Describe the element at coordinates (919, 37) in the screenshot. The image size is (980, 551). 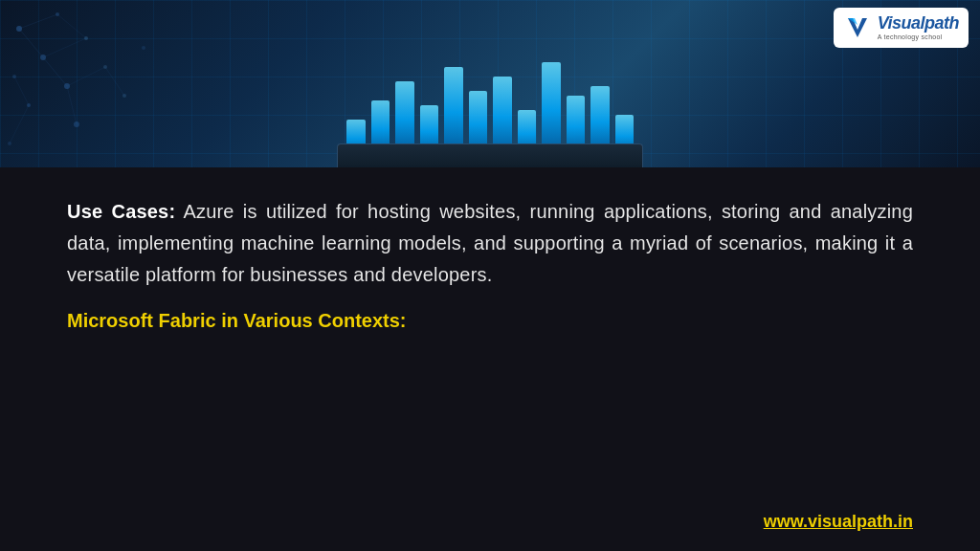
I see `logo-tagline: A technology school` at that location.